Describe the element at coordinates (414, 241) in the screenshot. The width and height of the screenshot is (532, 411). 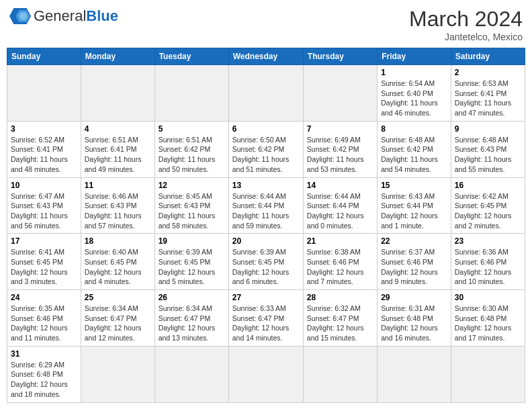
I see `day-number: 22` at that location.